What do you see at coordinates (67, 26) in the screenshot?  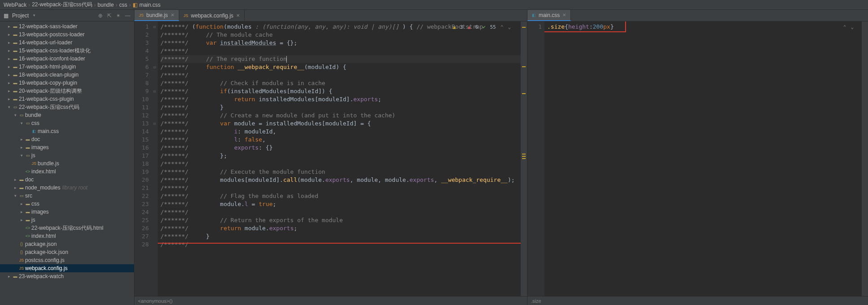 I see `tree-row: ▸▬ 12-webpack-sass-loader` at bounding box center [67, 26].